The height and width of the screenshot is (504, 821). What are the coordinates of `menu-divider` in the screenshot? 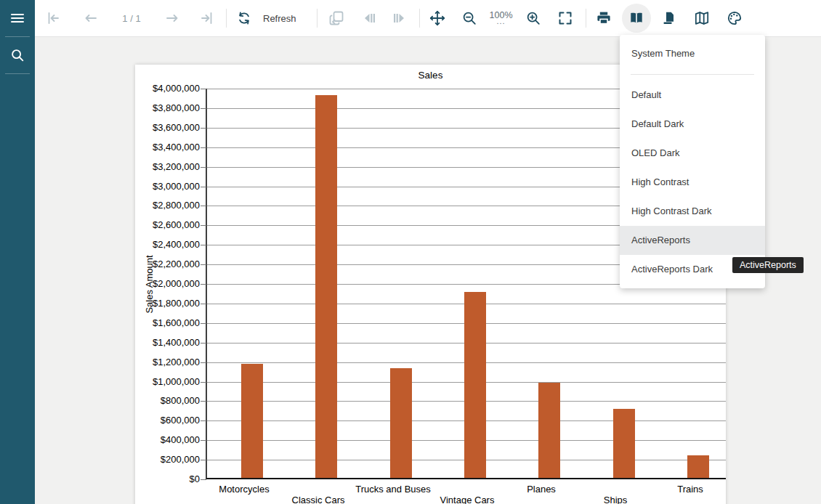 It's located at (692, 74).